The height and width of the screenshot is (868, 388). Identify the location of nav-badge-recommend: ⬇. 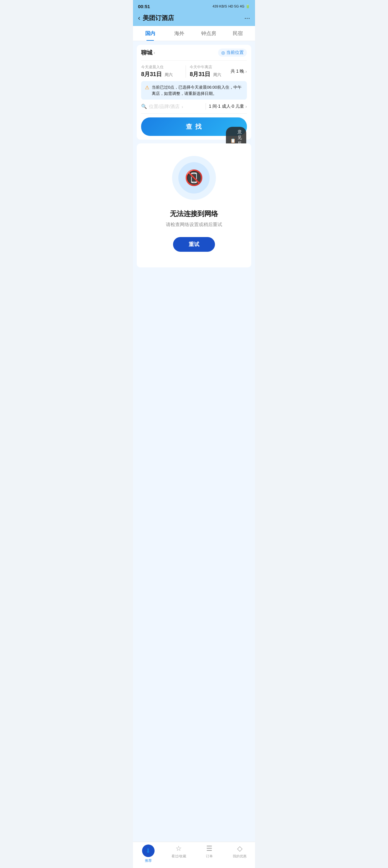
(148, 850).